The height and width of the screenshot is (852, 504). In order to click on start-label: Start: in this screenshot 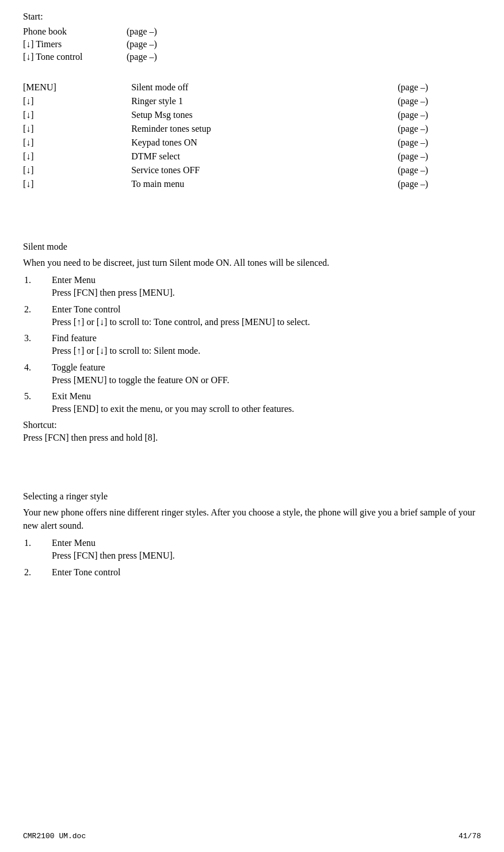, I will do `click(252, 17)`.